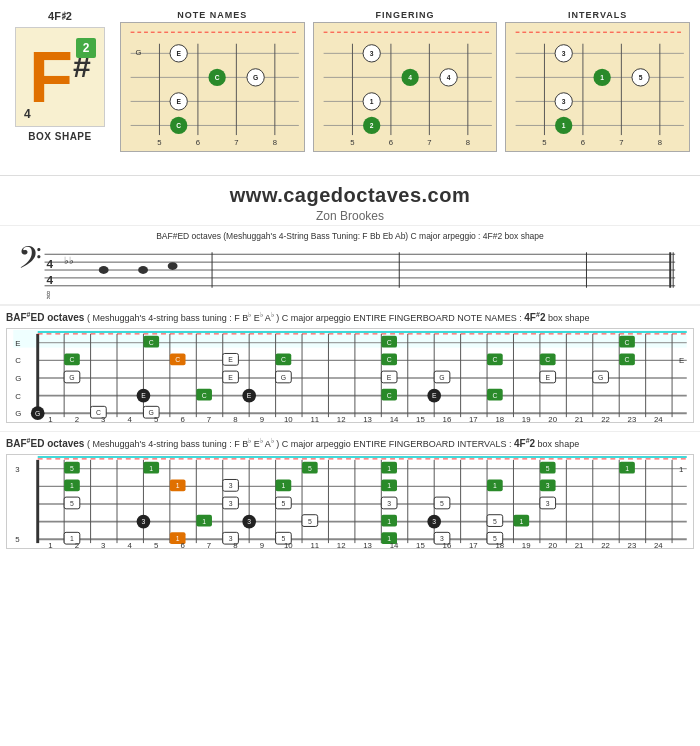  What do you see at coordinates (350, 376) in the screenshot?
I see `fb-note-names-fretboard: E C G C G E C C C C C` at bounding box center [350, 376].